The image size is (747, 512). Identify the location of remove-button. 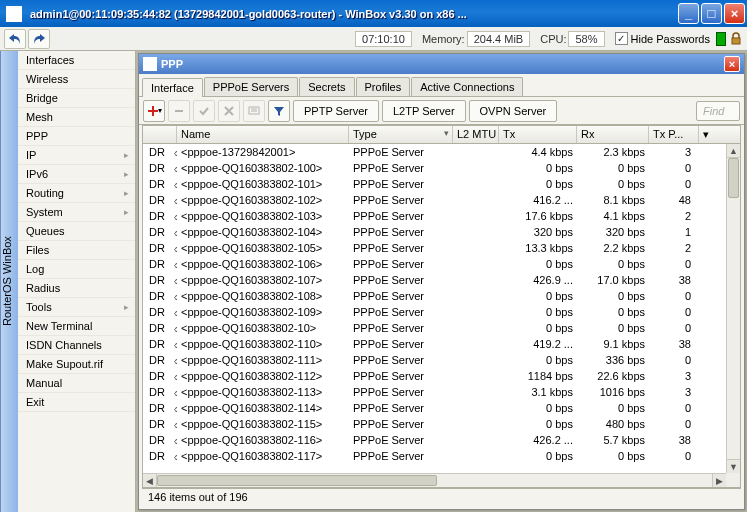
(179, 111).